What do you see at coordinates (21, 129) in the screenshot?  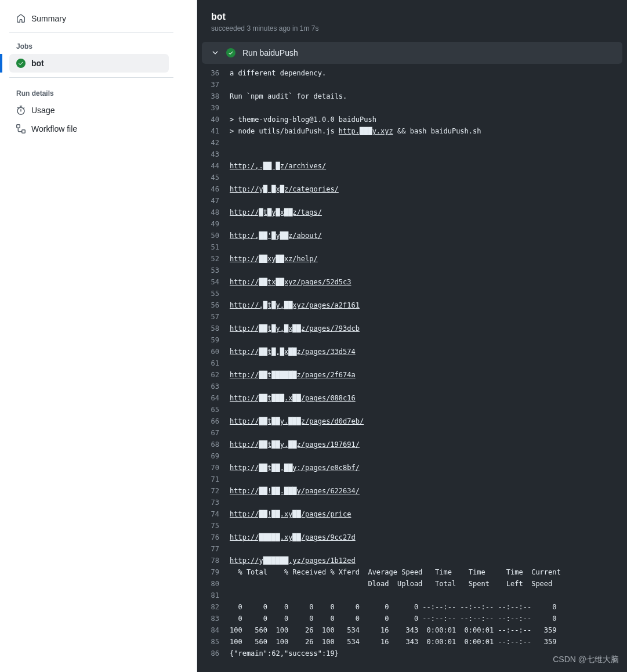 I see `workflow-icon` at bounding box center [21, 129].